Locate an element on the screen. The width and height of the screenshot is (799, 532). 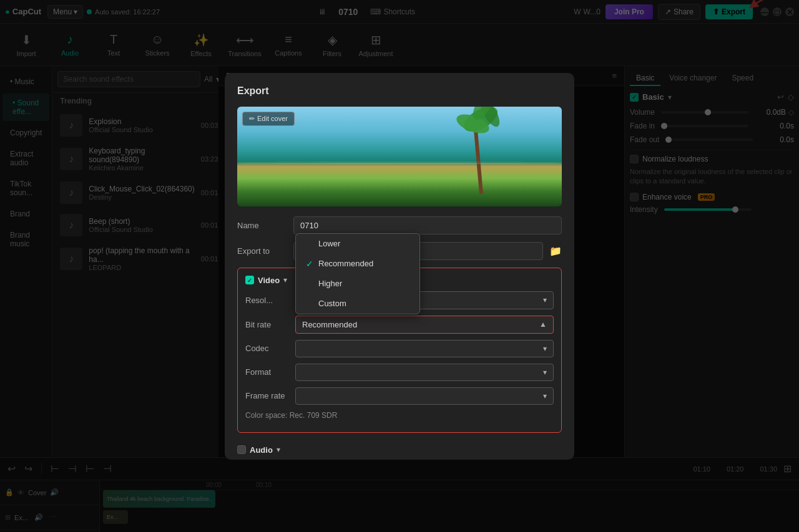
format-chevron: ▾ is located at coordinates (545, 372).